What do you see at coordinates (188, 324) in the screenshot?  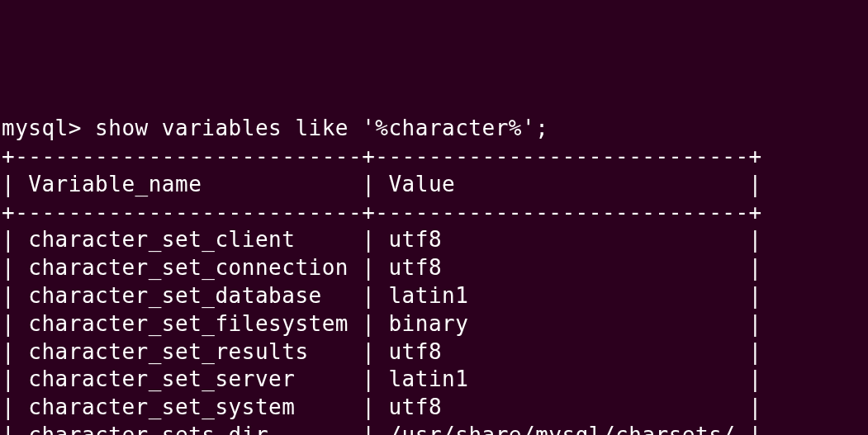 I see `cell-var: character_set_filesystem` at bounding box center [188, 324].